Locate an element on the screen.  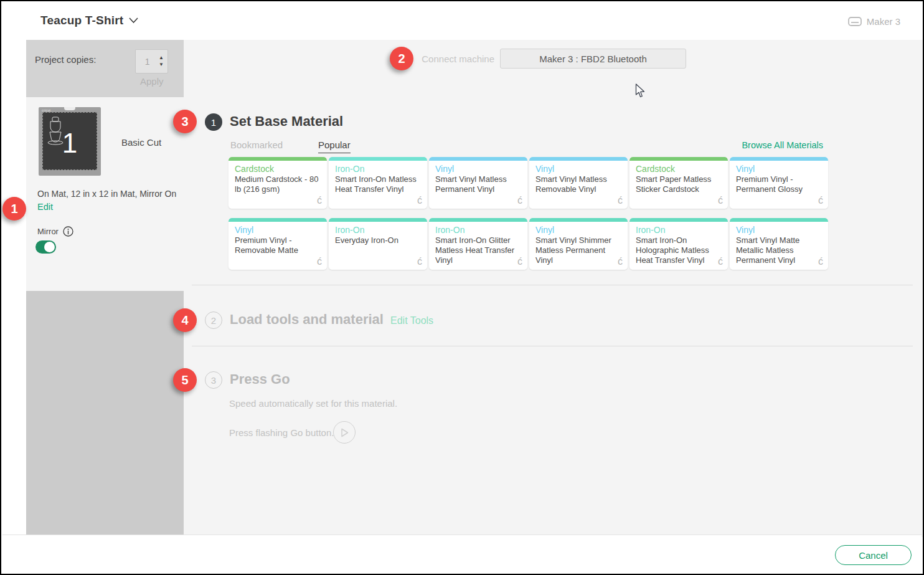
step2-title: Load tools and material is located at coordinates (306, 320).